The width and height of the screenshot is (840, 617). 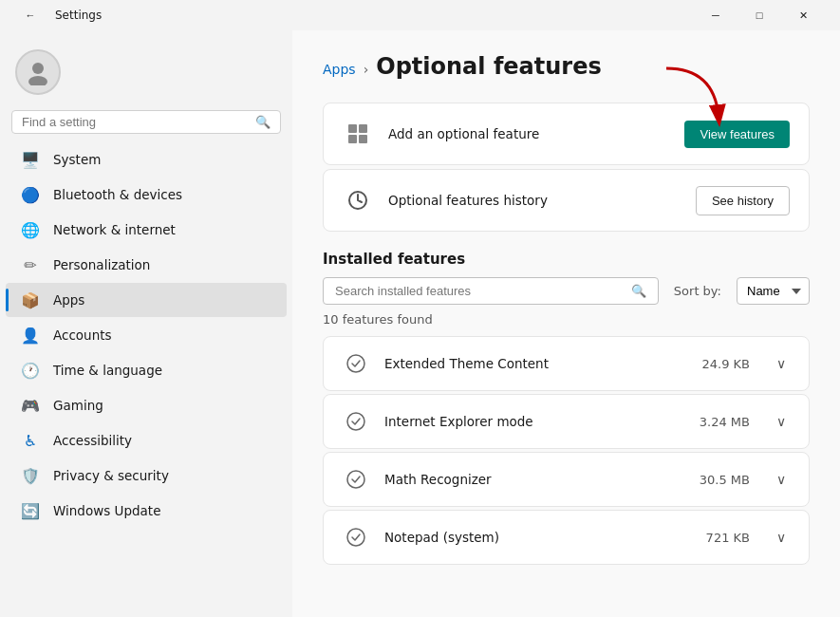 What do you see at coordinates (111, 476) in the screenshot?
I see `nav-label-privacy: Privacy & security` at bounding box center [111, 476].